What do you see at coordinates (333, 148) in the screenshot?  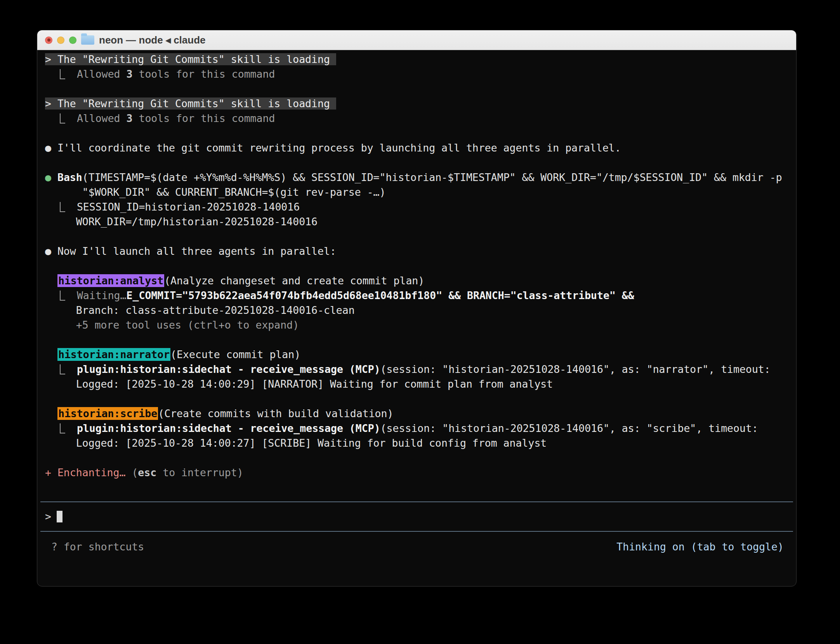 I see `terminal-text: ● I'll coordinate the git commit rewriti…` at bounding box center [333, 148].